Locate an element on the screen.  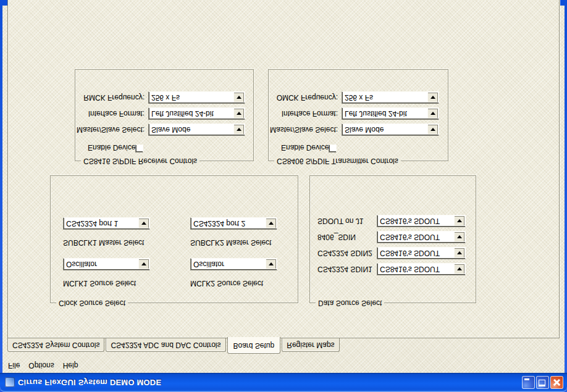
omck-frequency-select: 256 x Fs is located at coordinates (390, 98).